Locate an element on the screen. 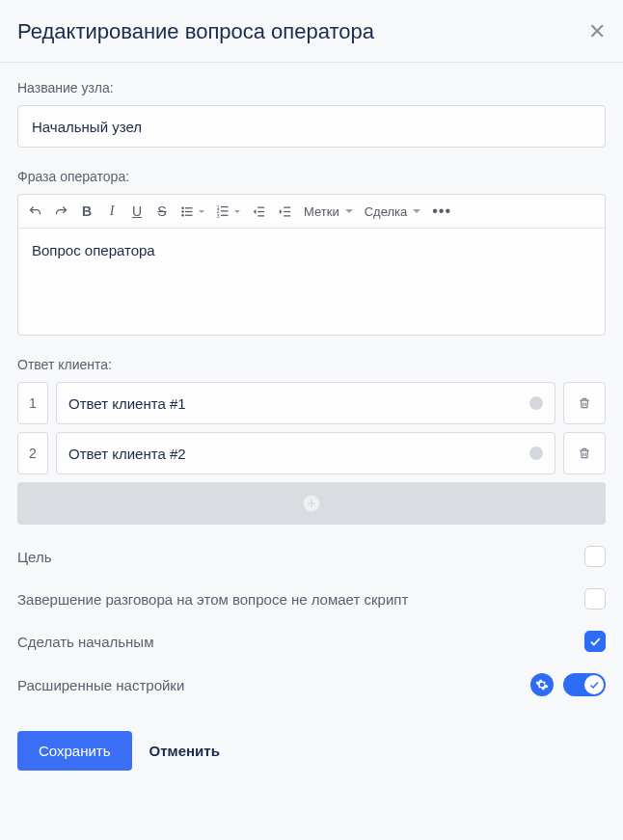  operator-phrase-label: Фраза оператора: is located at coordinates (312, 176).